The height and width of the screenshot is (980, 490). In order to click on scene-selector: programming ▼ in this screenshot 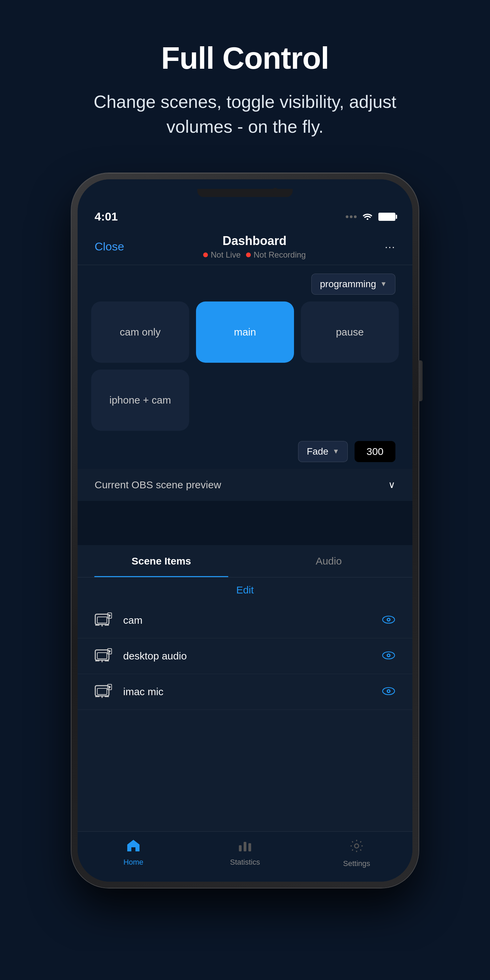, I will do `click(245, 283)`.